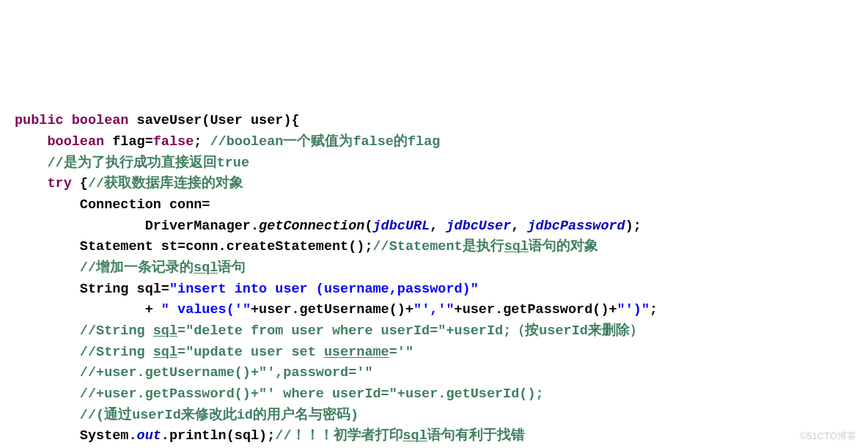  What do you see at coordinates (828, 436) in the screenshot?
I see `watermark-text: ©51CTO博客` at bounding box center [828, 436].